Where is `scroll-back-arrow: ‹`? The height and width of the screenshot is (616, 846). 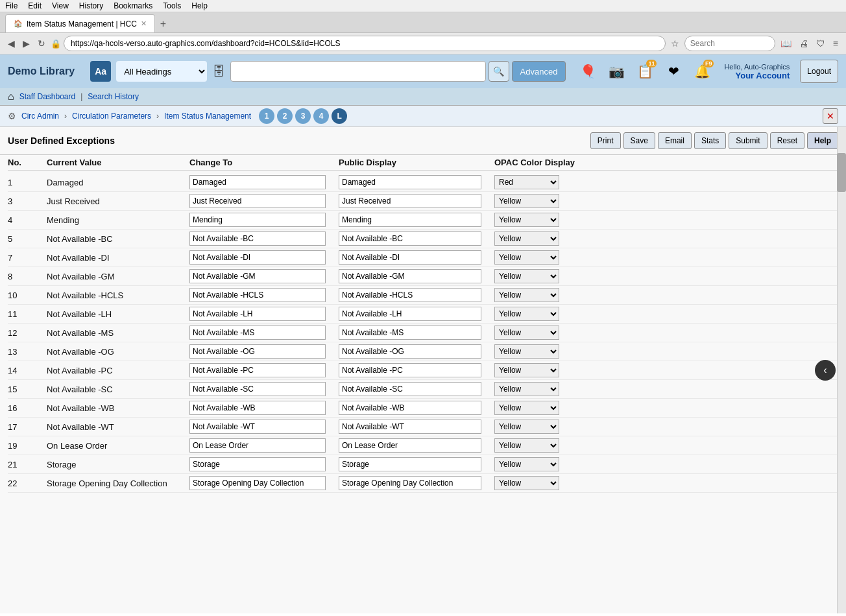 scroll-back-arrow: ‹ is located at coordinates (825, 370).